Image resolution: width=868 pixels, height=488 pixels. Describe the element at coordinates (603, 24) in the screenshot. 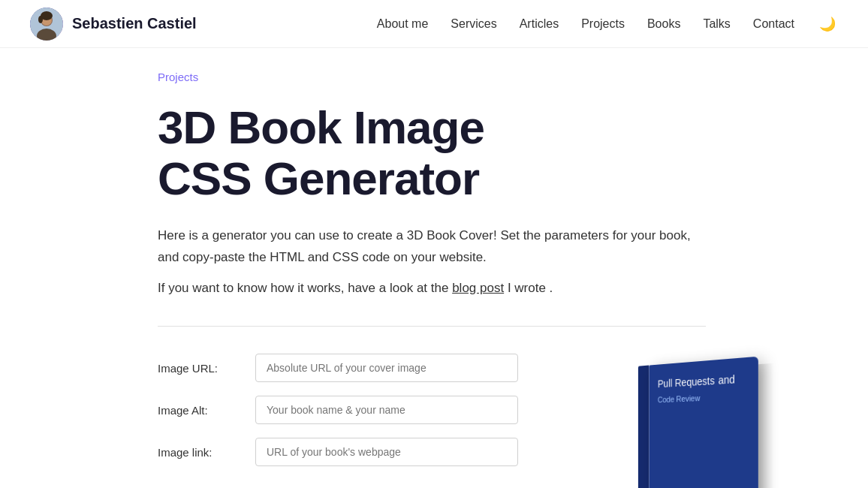

I see `nav-projects: Projects` at that location.